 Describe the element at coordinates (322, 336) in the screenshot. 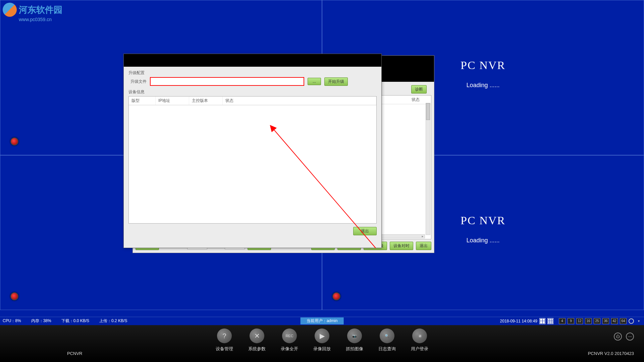

I see `playback-icon: ▶` at that location.